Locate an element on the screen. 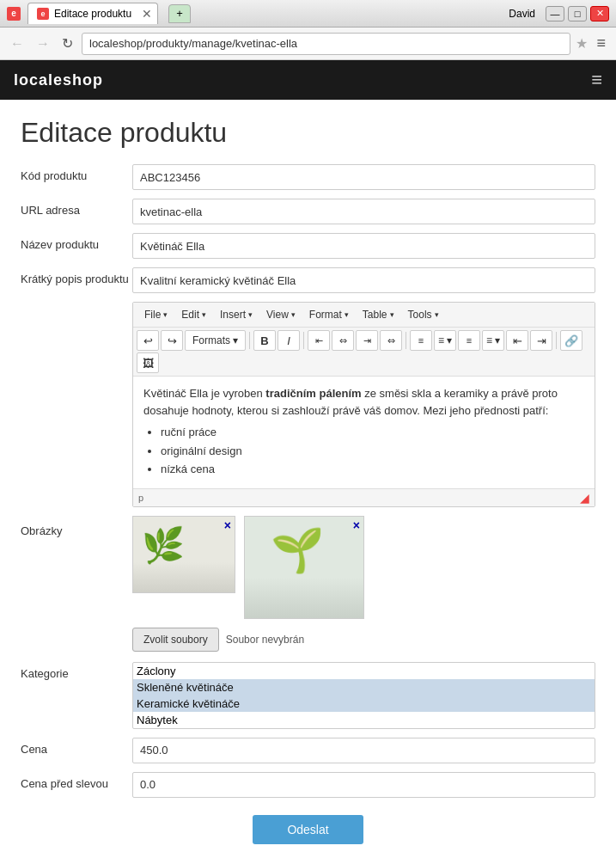 The image size is (616, 864). rte-footer: p ◢ is located at coordinates (364, 497).